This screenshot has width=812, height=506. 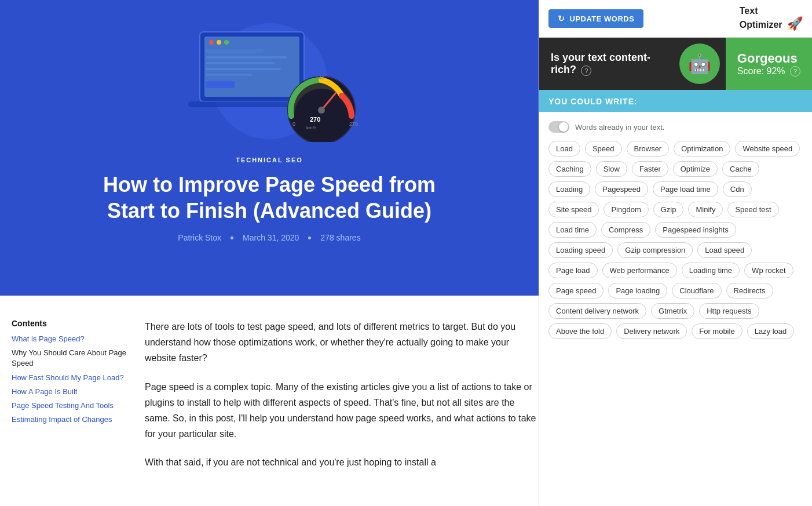 I want to click on toc-link-1: What is Page Speed?, so click(x=70, y=339).